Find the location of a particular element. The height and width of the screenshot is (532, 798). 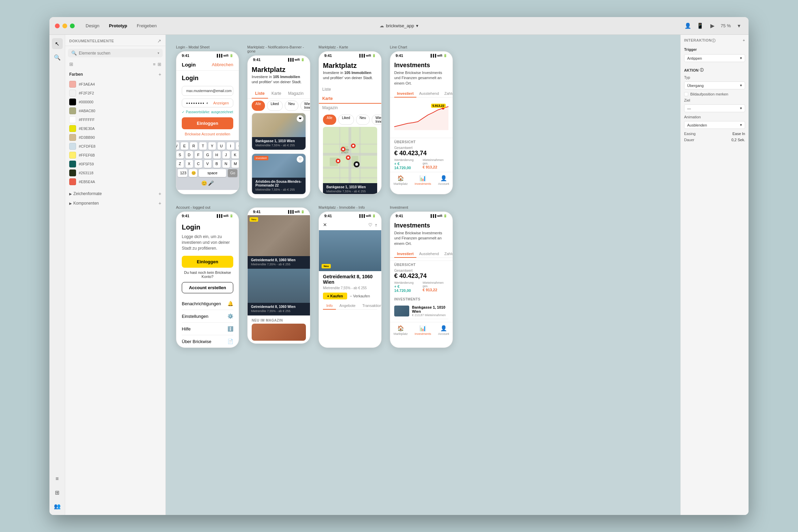

key-y: Y is located at coordinates (212, 146).